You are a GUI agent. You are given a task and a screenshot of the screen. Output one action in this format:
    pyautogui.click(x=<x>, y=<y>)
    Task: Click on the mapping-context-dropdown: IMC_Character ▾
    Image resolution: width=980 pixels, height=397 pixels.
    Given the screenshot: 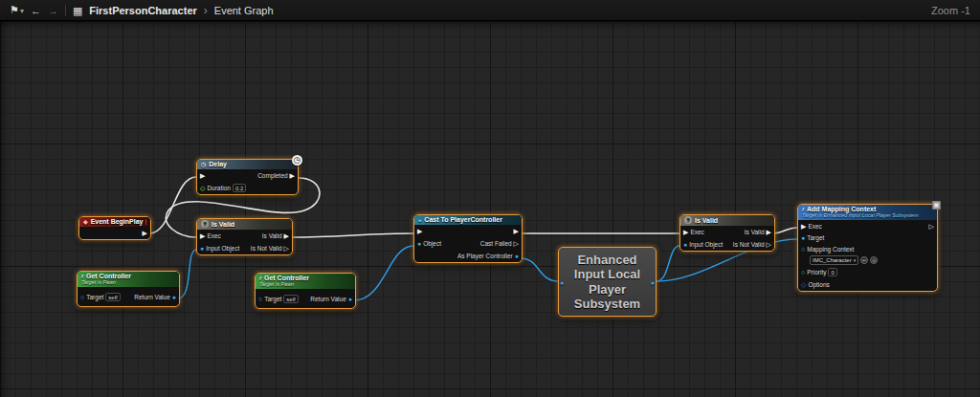 What is the action you would take?
    pyautogui.click(x=835, y=260)
    